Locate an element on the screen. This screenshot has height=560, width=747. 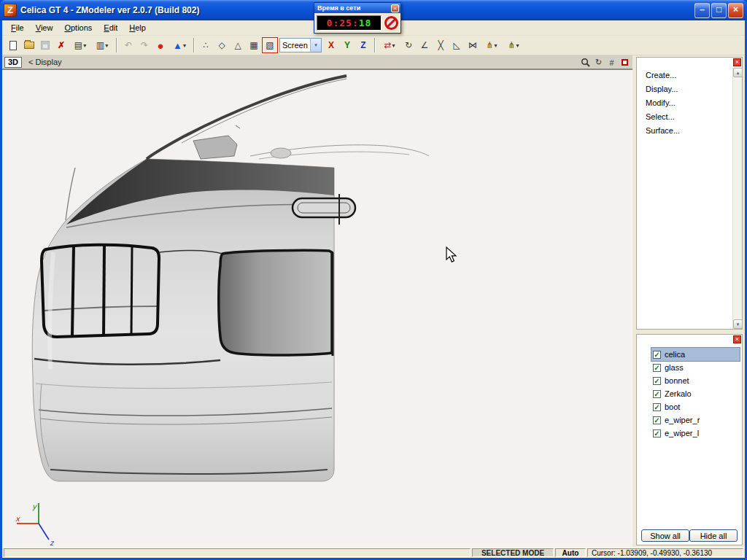
command-surface: Surface... is located at coordinates (688, 131).